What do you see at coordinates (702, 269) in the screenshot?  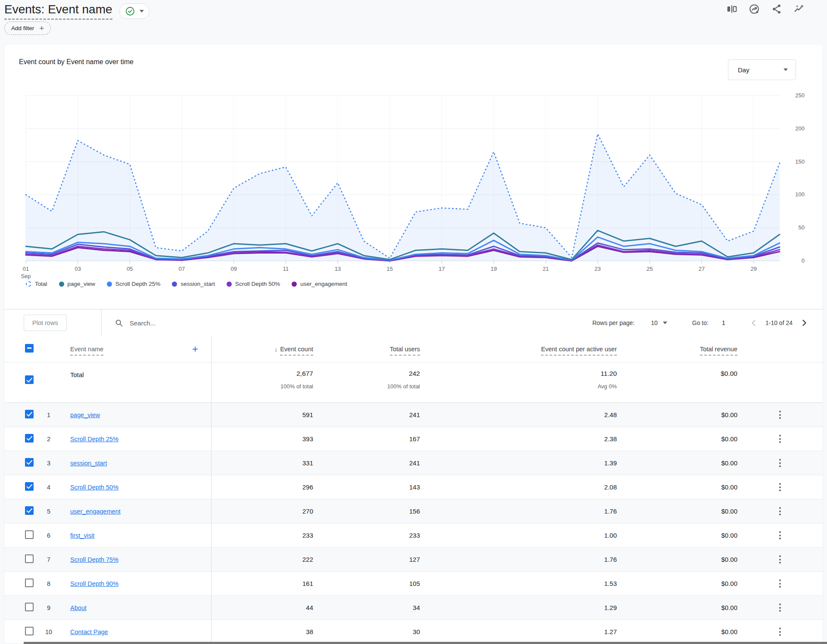 I see `x-axis-tick-label: 27` at bounding box center [702, 269].